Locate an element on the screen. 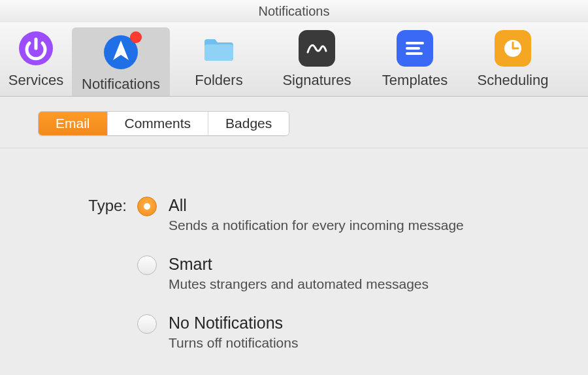  subtab-row: Email Comments Badges is located at coordinates (294, 123).